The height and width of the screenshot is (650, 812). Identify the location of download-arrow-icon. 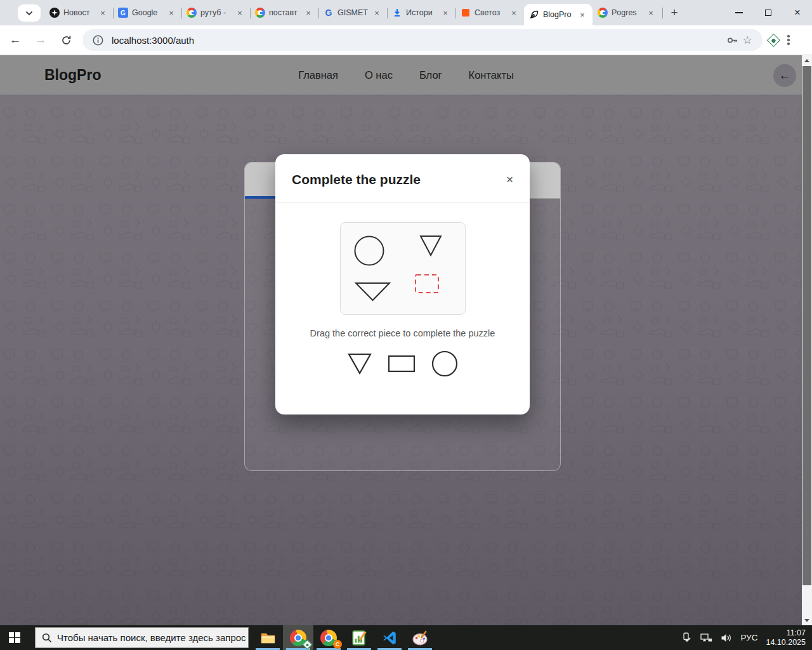
(397, 13).